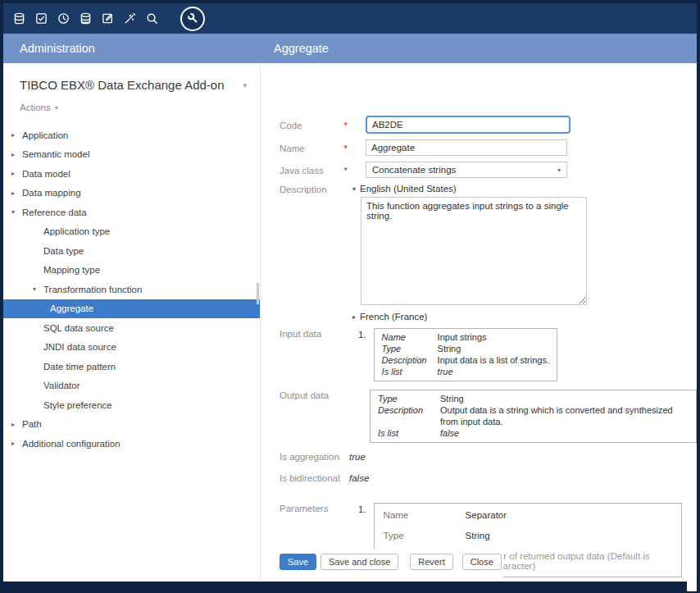 This screenshot has height=593, width=700. I want to click on kv-key: Is list, so click(406, 372).